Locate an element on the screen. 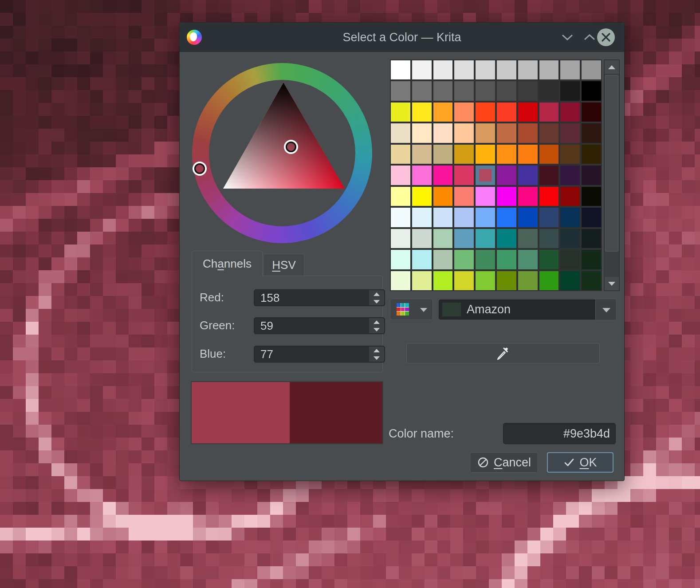 The height and width of the screenshot is (588, 700). dialog-titlebar: Select a Color — Krita is located at coordinates (402, 37).